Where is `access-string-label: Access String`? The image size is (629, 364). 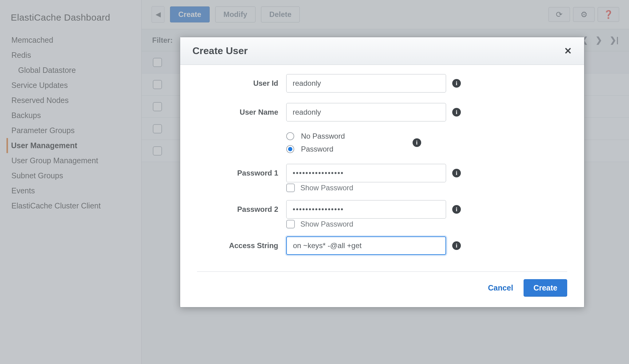
access-string-label: Access String is located at coordinates (242, 246).